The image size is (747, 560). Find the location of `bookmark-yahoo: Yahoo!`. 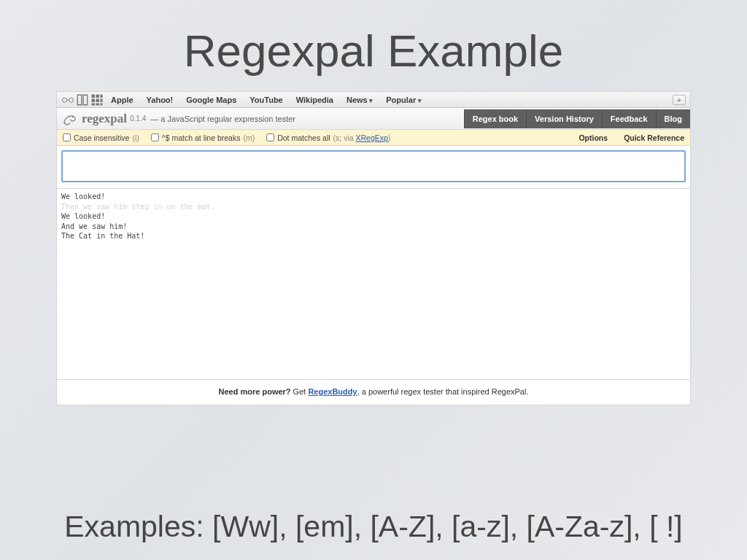

bookmark-yahoo: Yahoo! is located at coordinates (160, 100).